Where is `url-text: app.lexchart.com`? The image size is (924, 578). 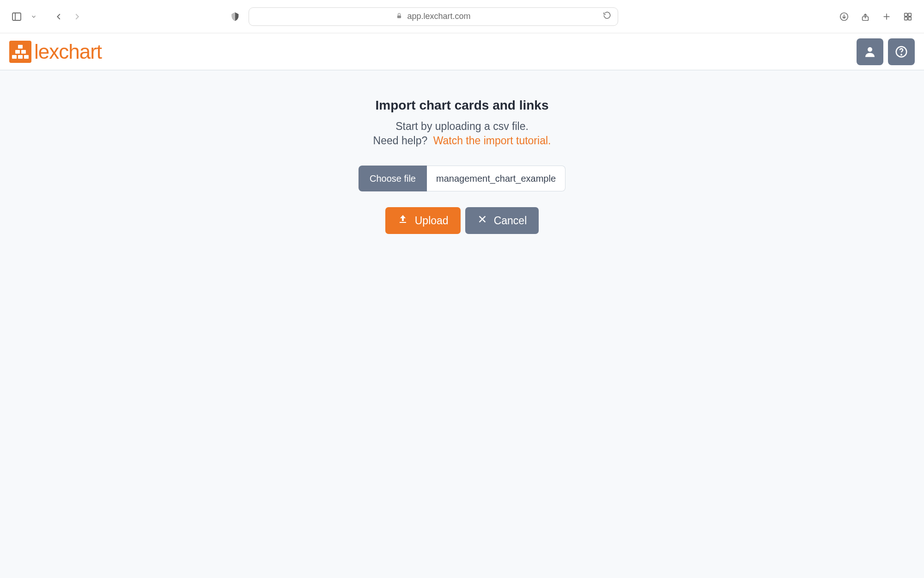
url-text: app.lexchart.com is located at coordinates (439, 17).